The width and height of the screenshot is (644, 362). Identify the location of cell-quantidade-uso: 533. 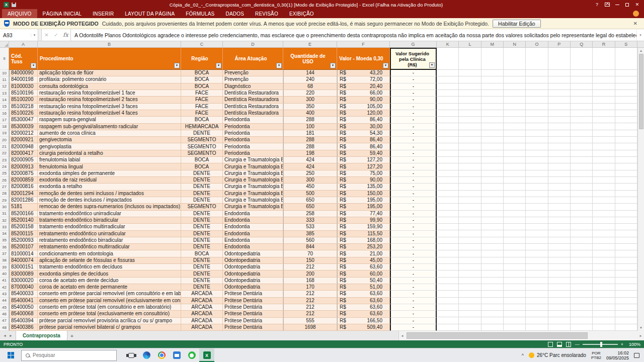
(310, 227).